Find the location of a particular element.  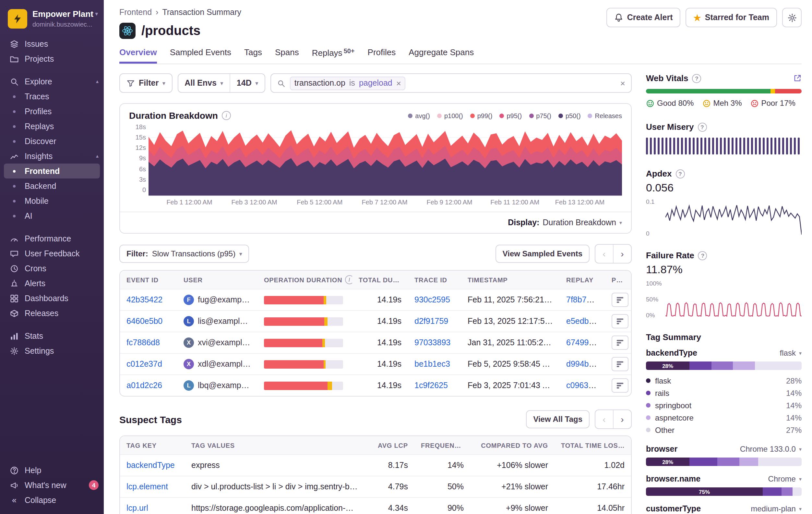

tag-legend-link: springboot is located at coordinates (673, 405).